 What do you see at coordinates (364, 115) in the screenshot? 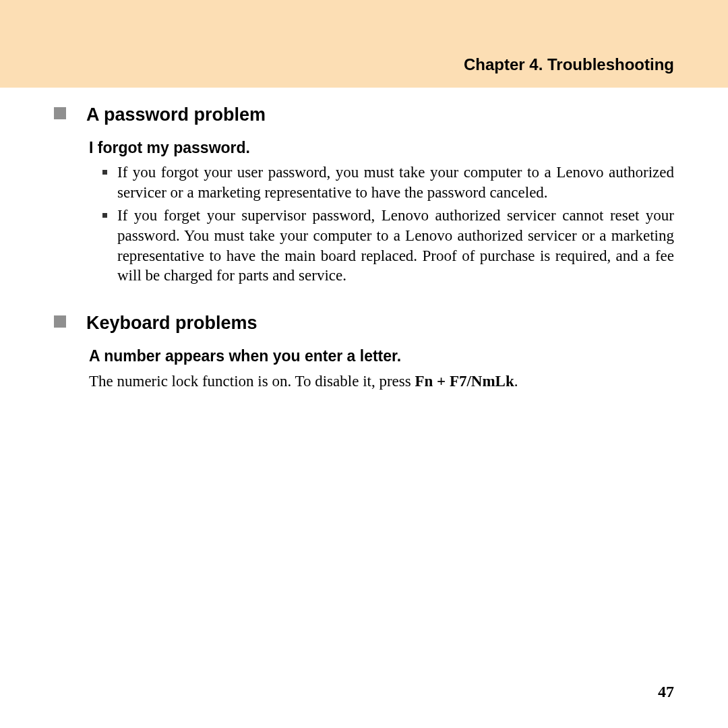
I see `section-head: A password problem` at bounding box center [364, 115].